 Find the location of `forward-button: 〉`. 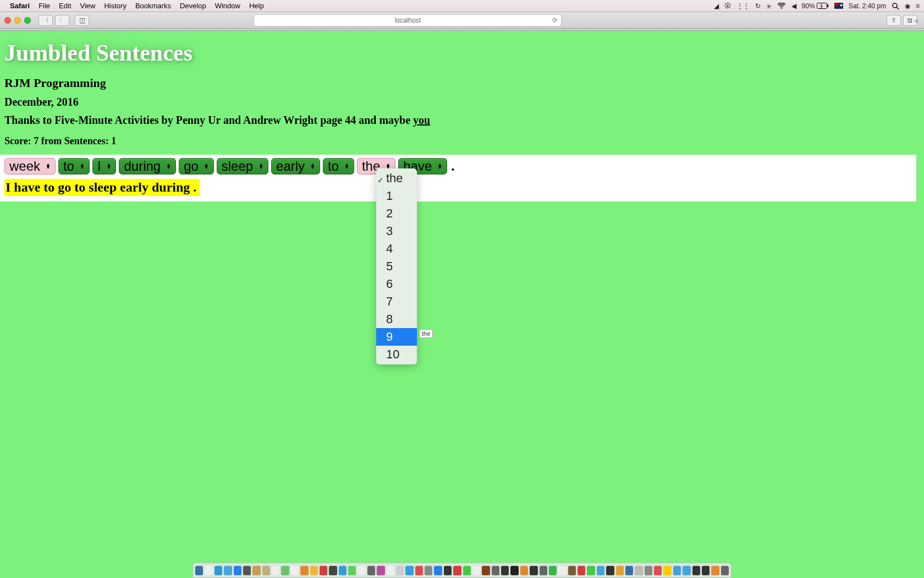

forward-button: 〉 is located at coordinates (62, 20).